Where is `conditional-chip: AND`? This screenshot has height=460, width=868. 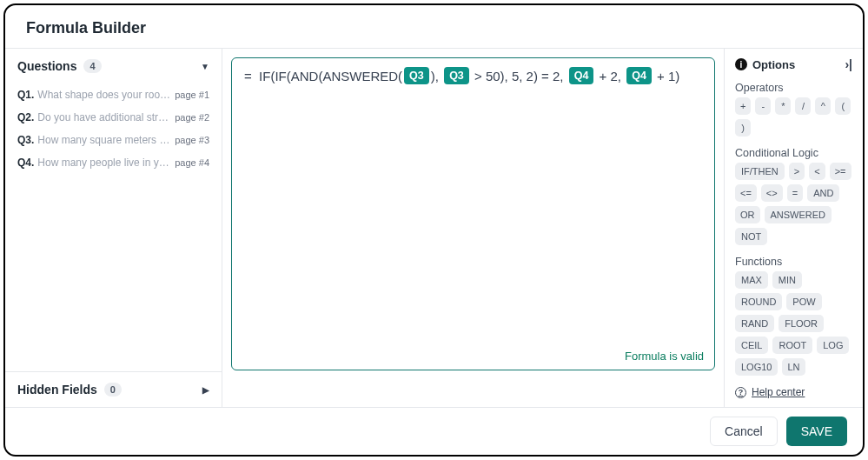 conditional-chip: AND is located at coordinates (824, 193).